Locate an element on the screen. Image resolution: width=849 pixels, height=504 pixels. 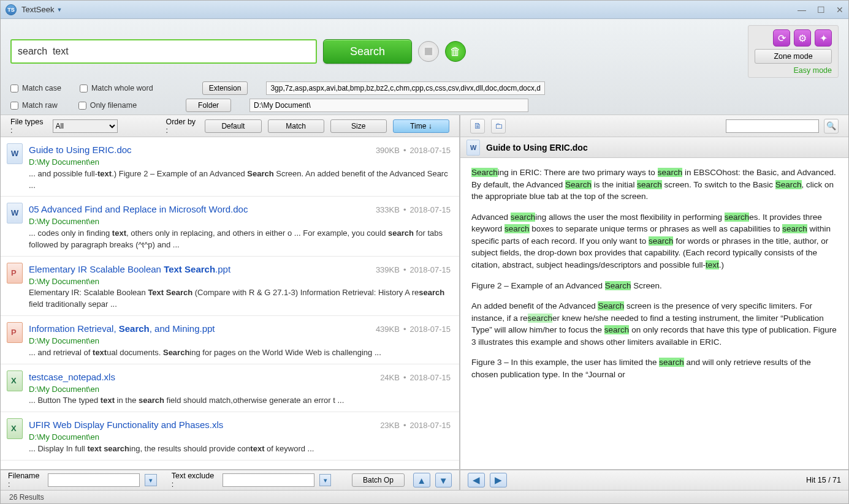
easy-mode-link: Easy mode is located at coordinates (813, 70).